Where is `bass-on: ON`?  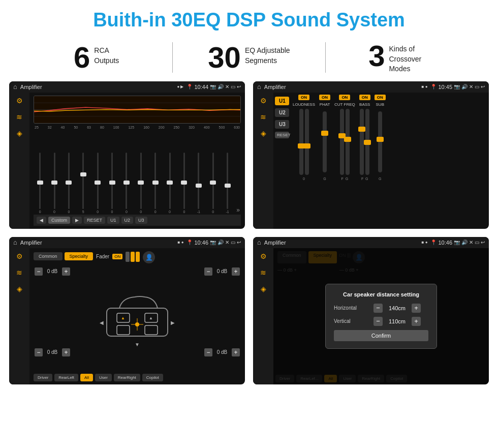
bass-on: ON is located at coordinates (365, 98).